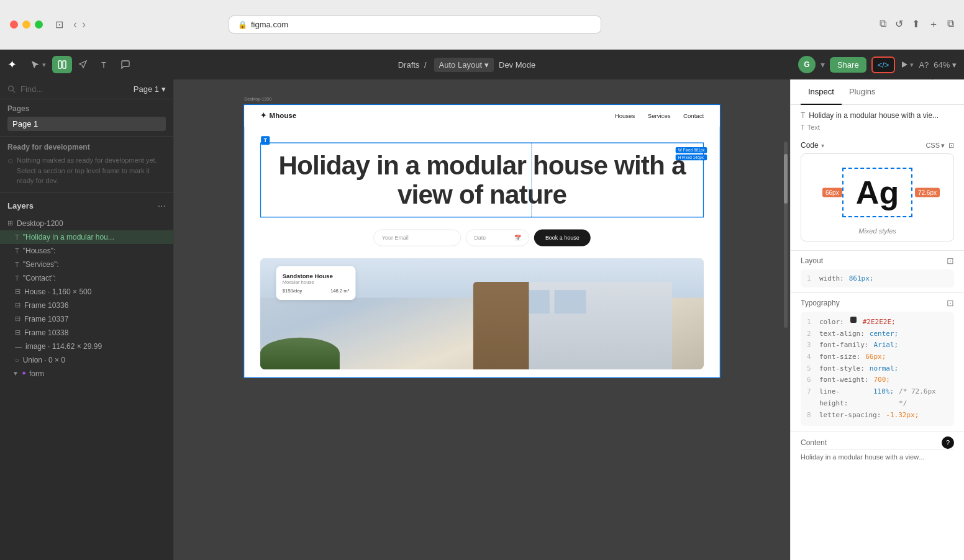 The width and height of the screenshot is (964, 560). I want to click on nav-link-houses: Houses, so click(625, 115).